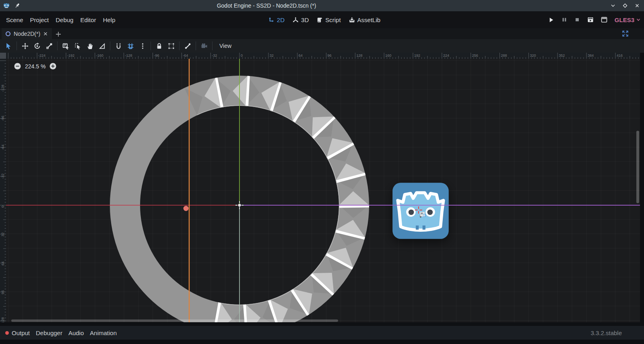 The height and width of the screenshot is (344, 644). I want to click on title-bar: Godot Engine - SS2D - Node2D.tscn (*), so click(322, 6).